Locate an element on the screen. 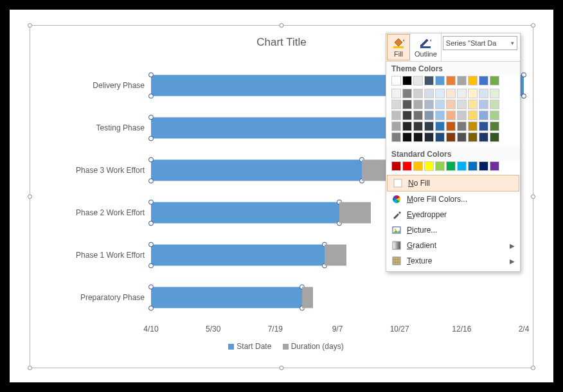 The height and width of the screenshot is (392, 563). eyedropper-option: Eyedropper is located at coordinates (453, 215).